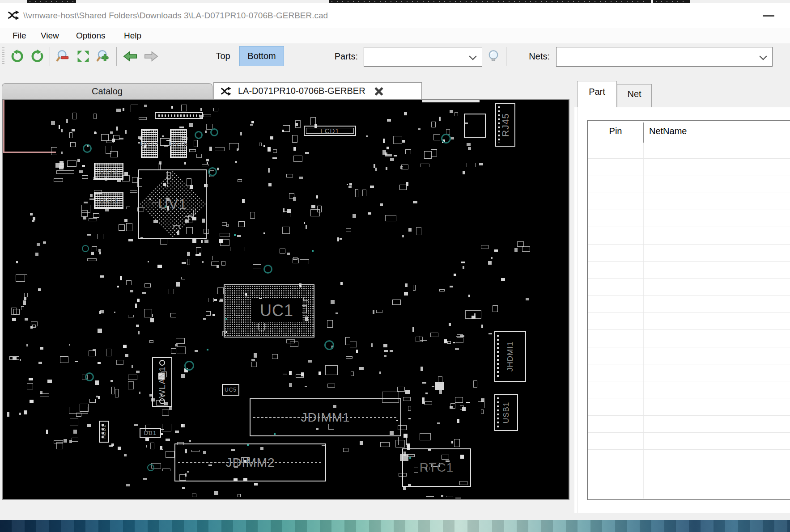  I want to click on nets-combobox, so click(664, 57).